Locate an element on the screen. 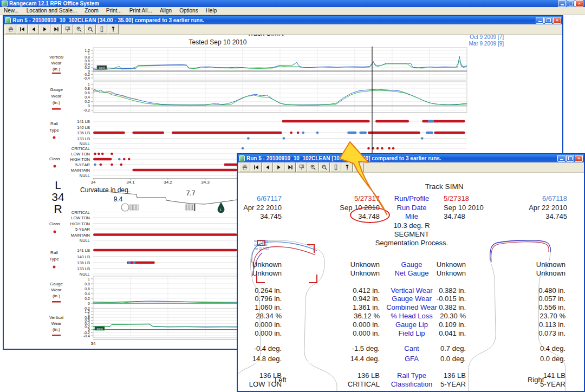  menu-item-print-all: Print All... is located at coordinates (141, 11).